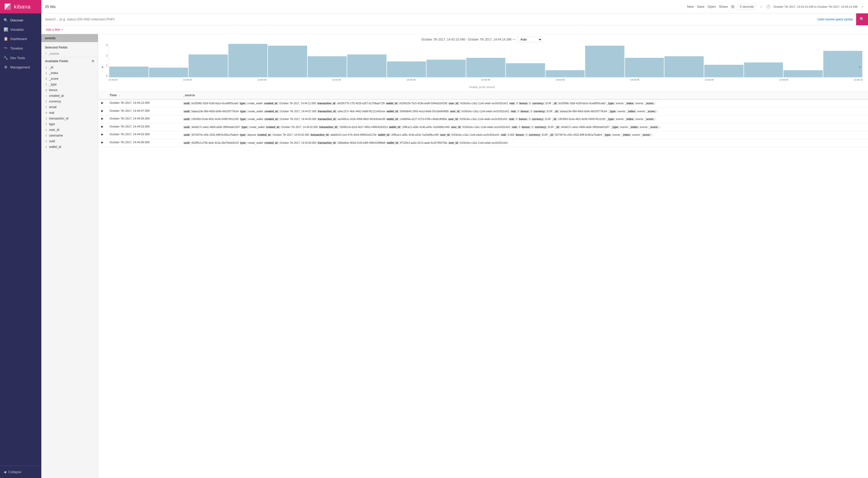 The width and height of the screenshot is (868, 478). Describe the element at coordinates (70, 38) in the screenshot. I see `index-selector: events ‹` at that location.